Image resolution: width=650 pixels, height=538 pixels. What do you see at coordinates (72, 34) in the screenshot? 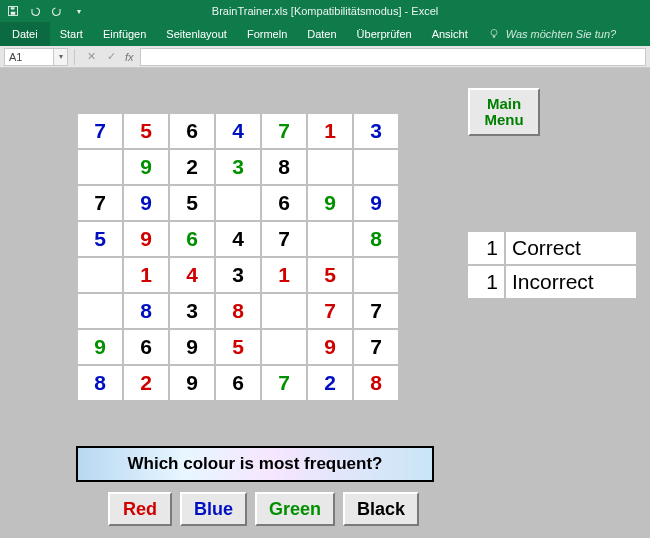
I see `ribbon-tab-start: Start` at bounding box center [72, 34].